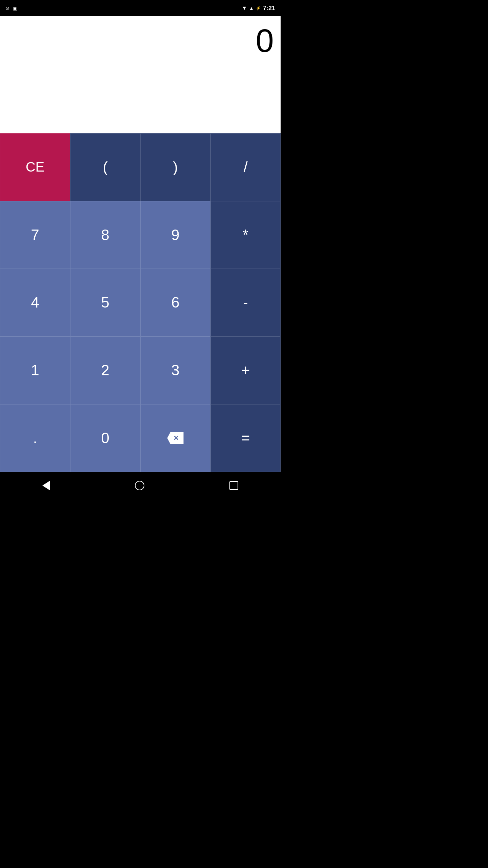 The image size is (488, 868). What do you see at coordinates (7, 8) in the screenshot?
I see `loading-icon: ⊙` at bounding box center [7, 8].